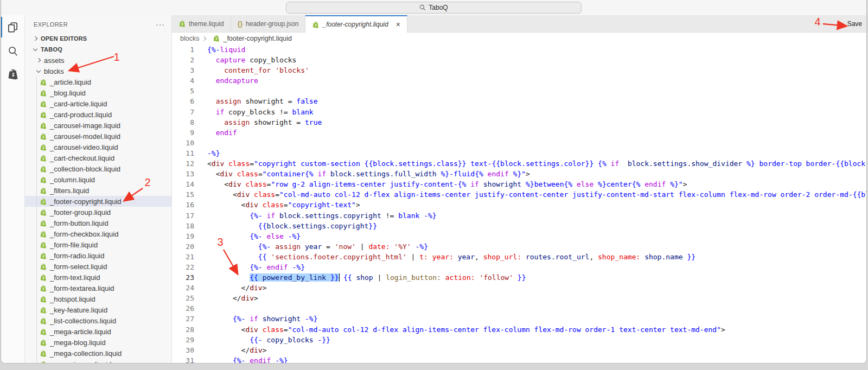  Describe the element at coordinates (519, 123) in the screenshot. I see `code-line: 8assign showright = true` at that location.